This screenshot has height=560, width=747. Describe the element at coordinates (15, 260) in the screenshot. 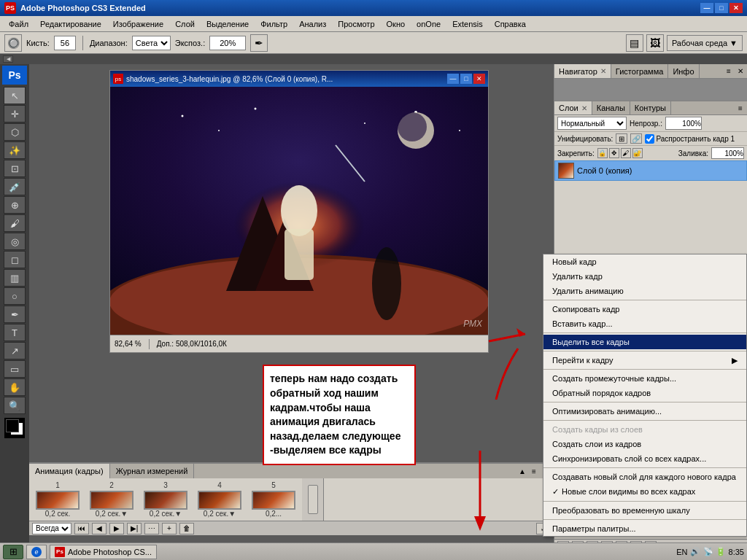

I see `tool-eraser: ◻` at that location.